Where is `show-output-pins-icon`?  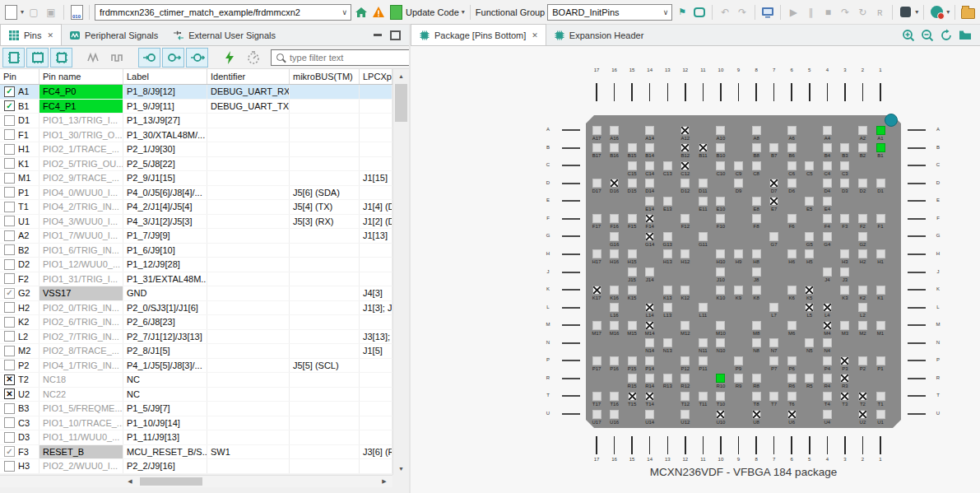
show-output-pins-icon is located at coordinates (173, 58).